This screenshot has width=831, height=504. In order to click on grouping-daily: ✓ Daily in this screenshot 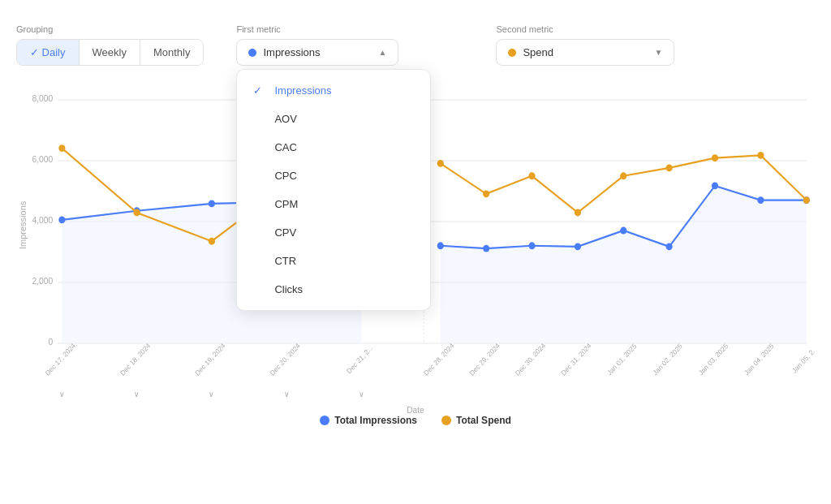, I will do `click(49, 52)`.